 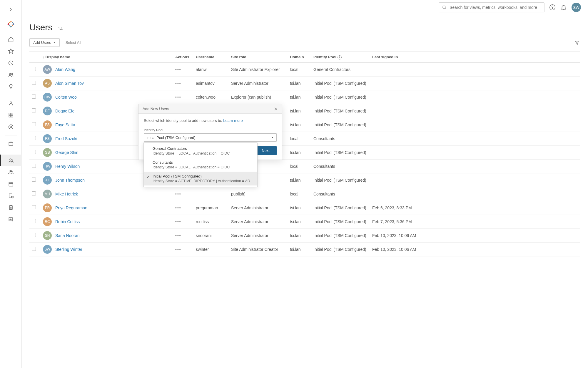 I want to click on groups-nav-icon, so click(x=11, y=172).